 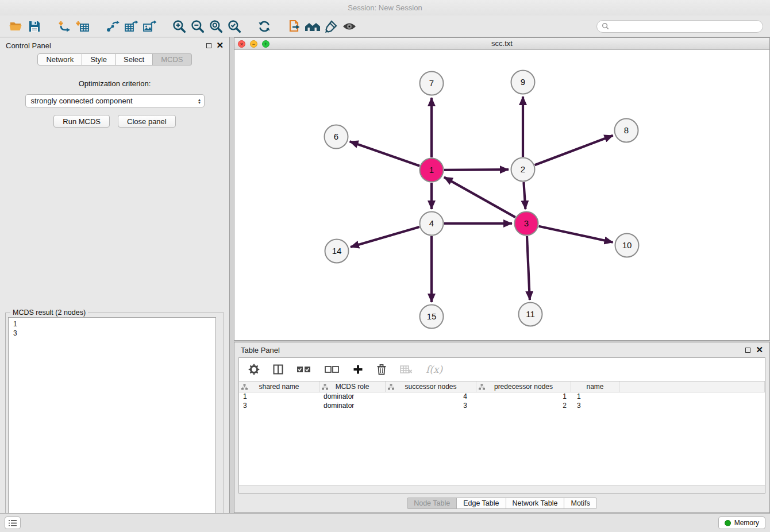 I want to click on export-network-button, so click(x=113, y=26).